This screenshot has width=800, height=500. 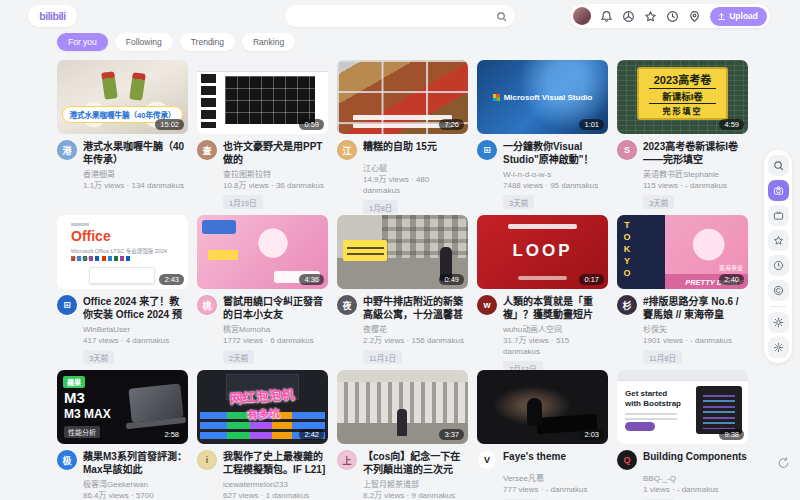 I want to click on feed-tab: Following, so click(x=144, y=42).